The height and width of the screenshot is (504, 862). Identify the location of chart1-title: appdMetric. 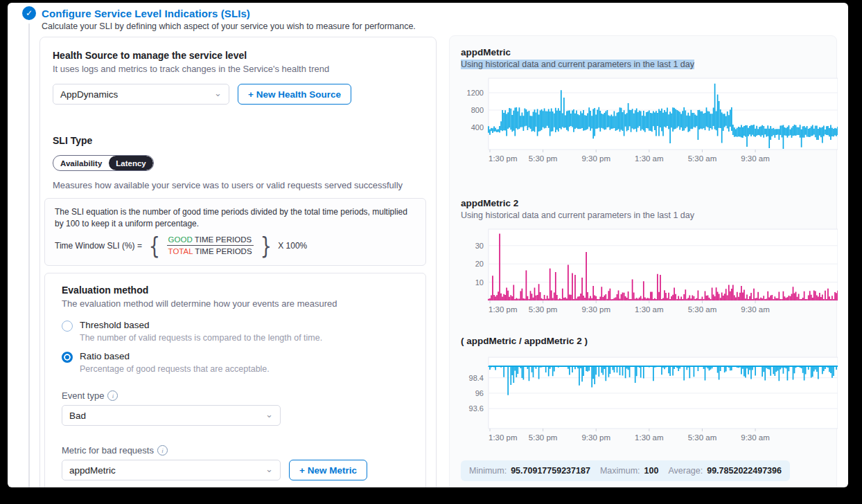
(649, 53).